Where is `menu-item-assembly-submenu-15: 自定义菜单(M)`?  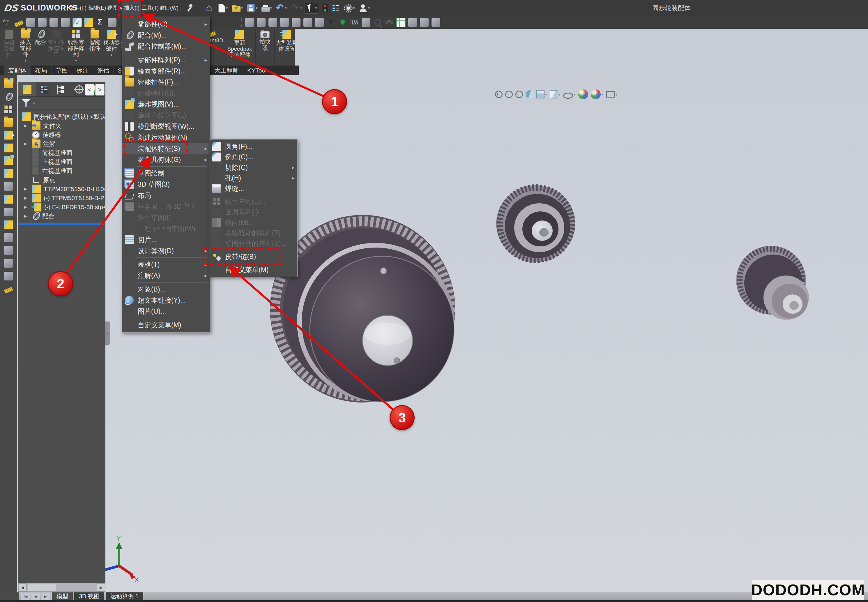
menu-item-assembly-submenu-15: 自定义菜单(M) is located at coordinates (253, 270).